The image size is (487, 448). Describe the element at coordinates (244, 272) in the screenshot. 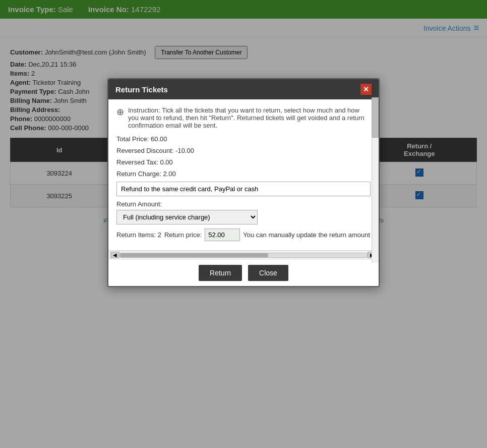

I see `modal-footer: Return Close` at that location.